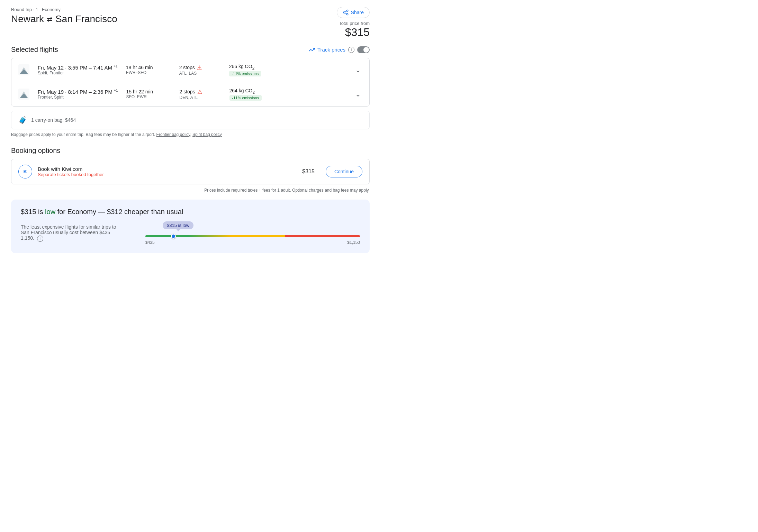 This screenshot has height=532, width=758. Describe the element at coordinates (200, 92) in the screenshot. I see `flight-stops-2: 2 stops ⚠` at that location.